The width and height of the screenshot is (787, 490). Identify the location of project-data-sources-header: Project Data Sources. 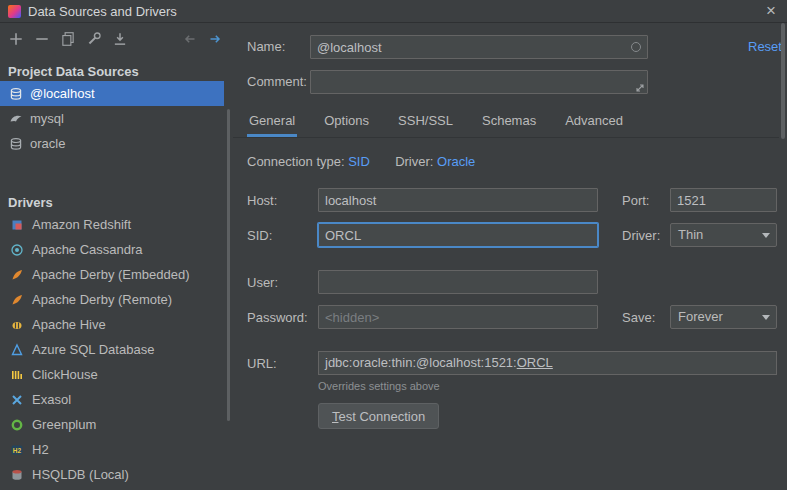
(116, 69).